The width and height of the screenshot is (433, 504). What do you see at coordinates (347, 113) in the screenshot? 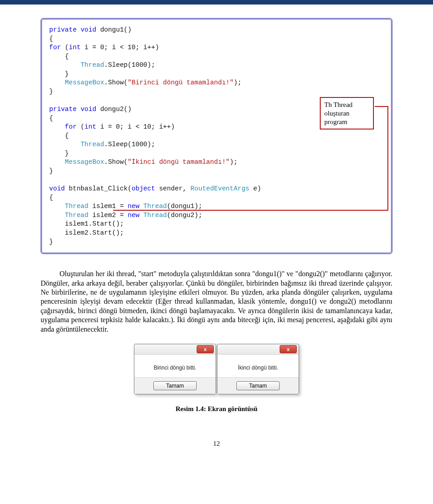
I see `callout-box: Th Thread oluşturan program` at bounding box center [347, 113].